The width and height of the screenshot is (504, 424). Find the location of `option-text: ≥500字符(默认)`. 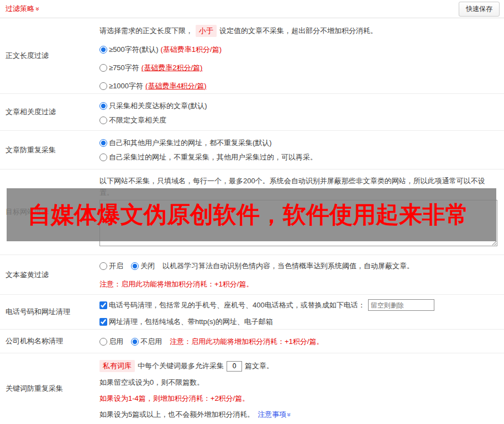

option-text: ≥500字符(默认) is located at coordinates (134, 50).